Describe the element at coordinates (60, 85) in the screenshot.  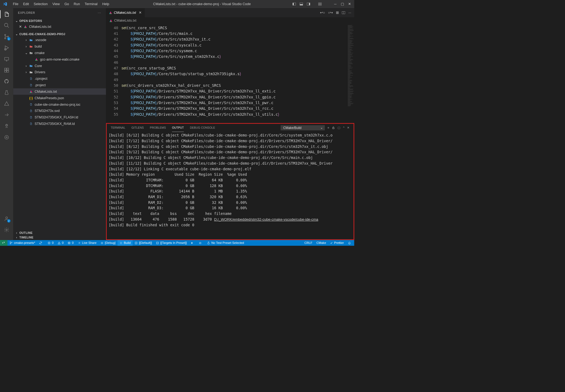
I see `tree-file-.project: .project` at that location.